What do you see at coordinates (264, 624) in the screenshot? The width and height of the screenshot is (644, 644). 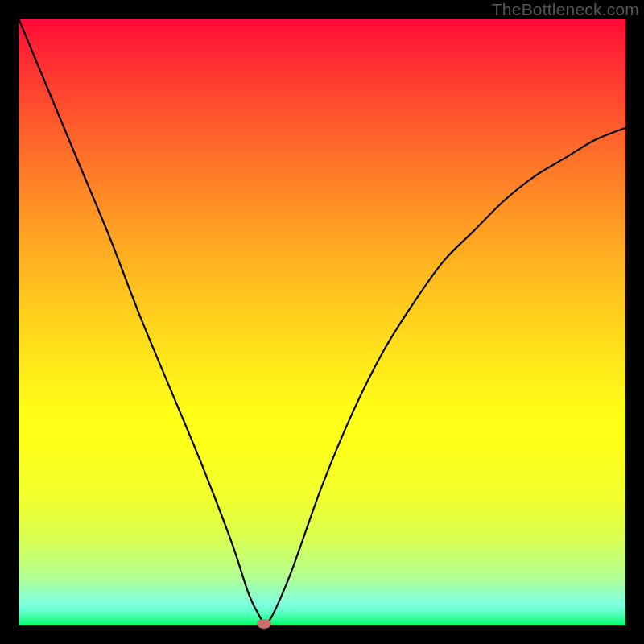 I see `optimum-marker` at bounding box center [264, 624].